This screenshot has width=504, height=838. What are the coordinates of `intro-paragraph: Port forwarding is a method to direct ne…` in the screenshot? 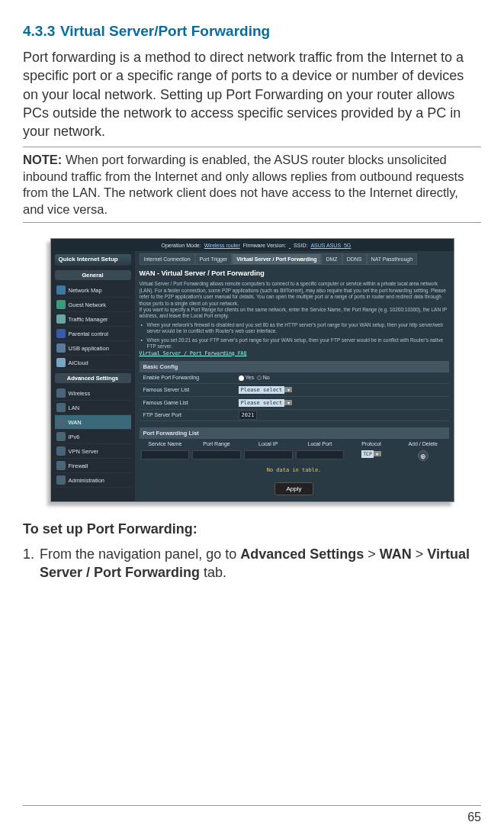 It's located at (252, 95).